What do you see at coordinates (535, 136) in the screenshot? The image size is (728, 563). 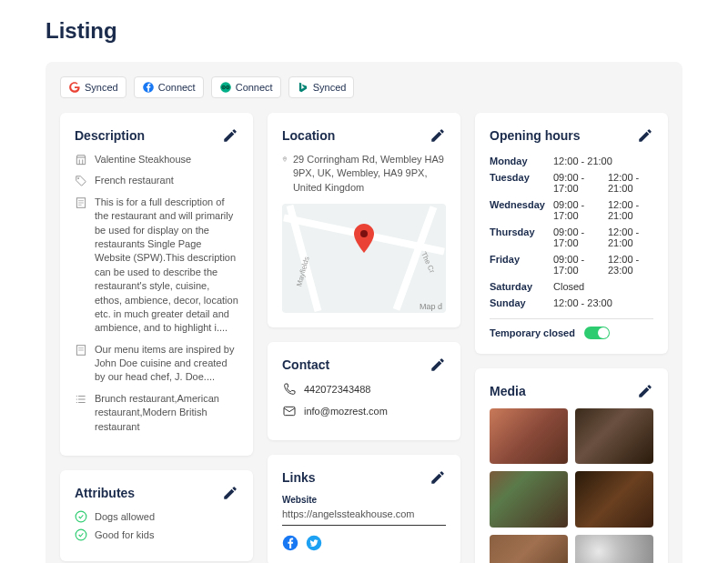 I see `hours-title: Opening hours` at bounding box center [535, 136].